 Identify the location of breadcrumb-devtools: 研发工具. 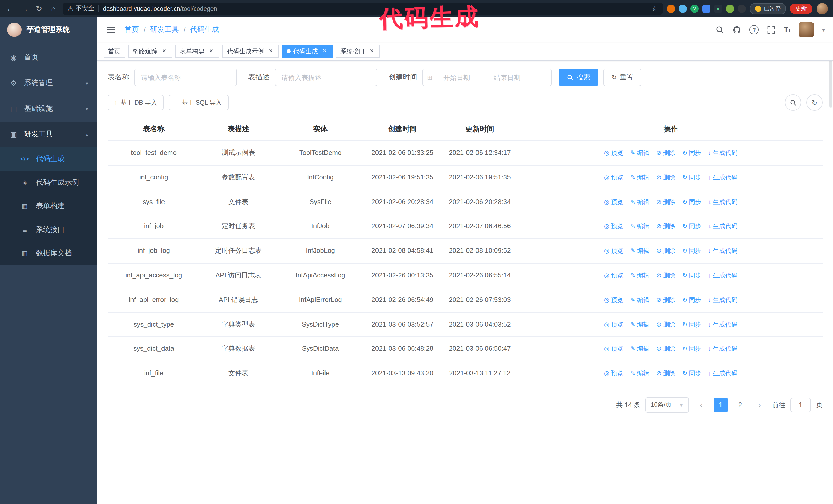
(164, 30).